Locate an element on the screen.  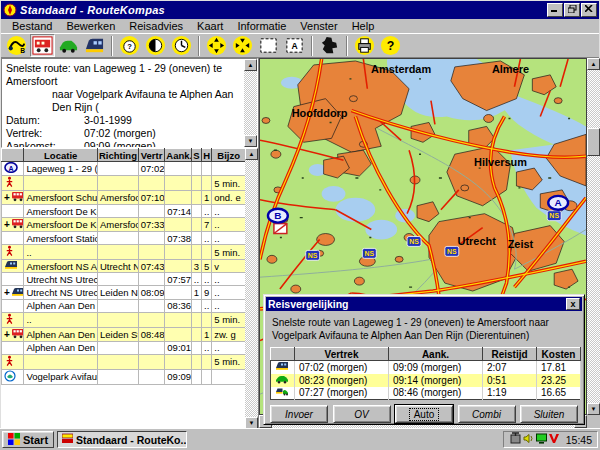
toolbar-zoom-fit-button is located at coordinates (242, 46).